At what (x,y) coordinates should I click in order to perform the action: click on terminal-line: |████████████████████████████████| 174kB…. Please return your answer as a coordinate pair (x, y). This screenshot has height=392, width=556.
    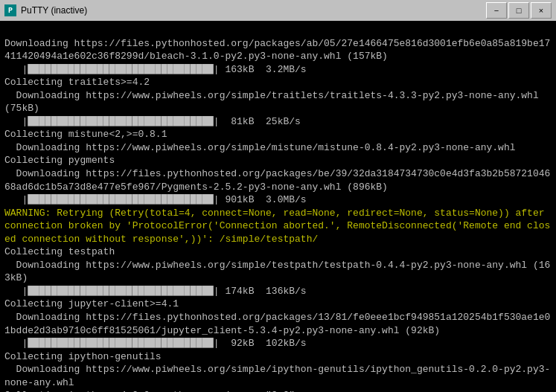
    Looking at the image, I should click on (278, 292).